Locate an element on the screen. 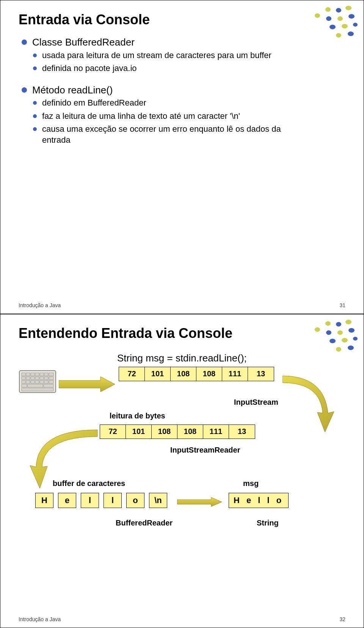 This screenshot has height=628, width=364. slide-title: Entendendo Entrada via Console is located at coordinates (182, 333).